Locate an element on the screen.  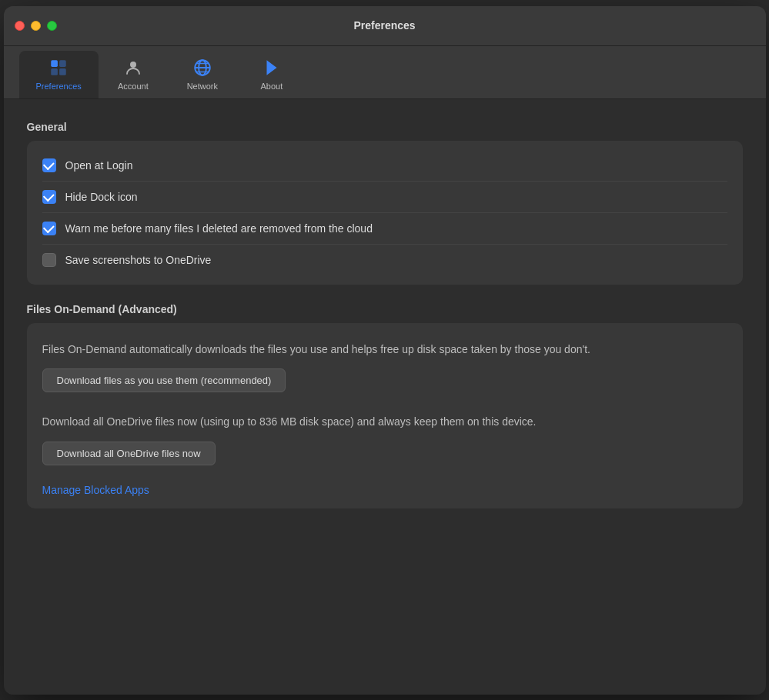
download-all-button: Download all OneDrive files now is located at coordinates (129, 454).